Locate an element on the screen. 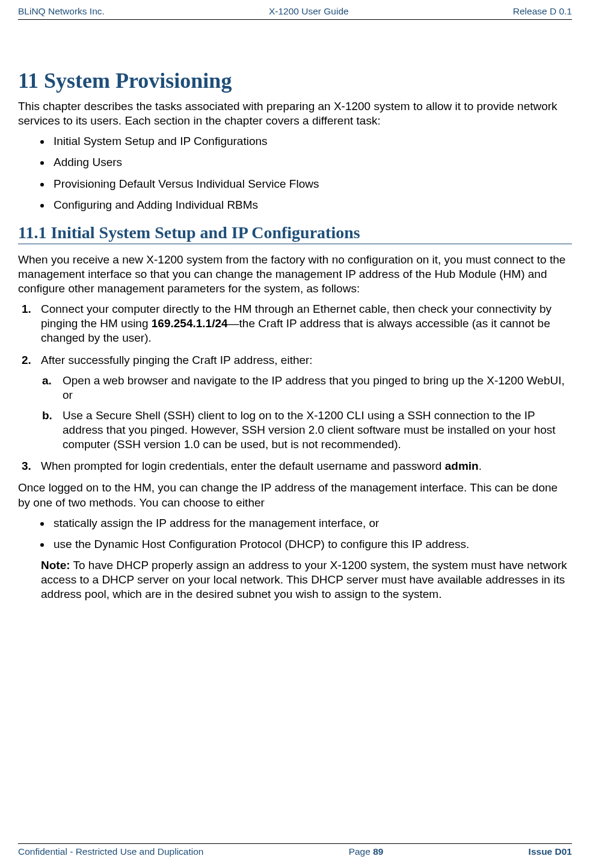 The image size is (590, 868). step-item: Connect your computer directly to the HM… is located at coordinates (295, 324).